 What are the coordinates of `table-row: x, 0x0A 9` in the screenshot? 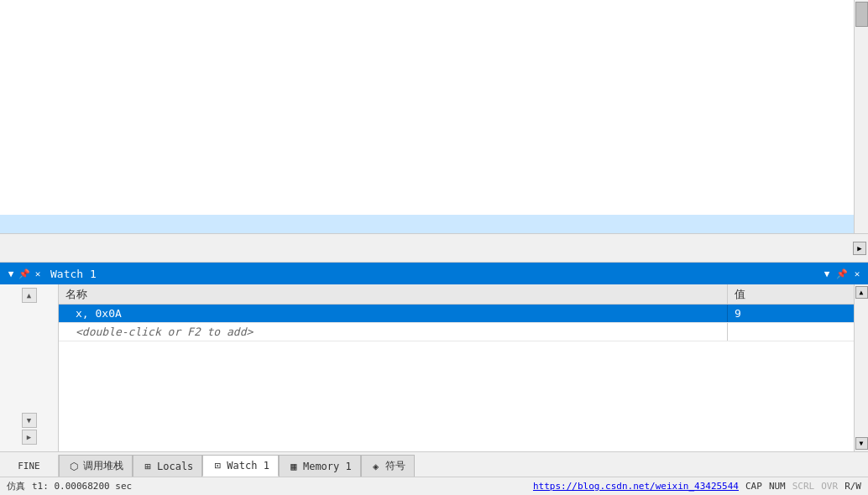 It's located at (457, 314).